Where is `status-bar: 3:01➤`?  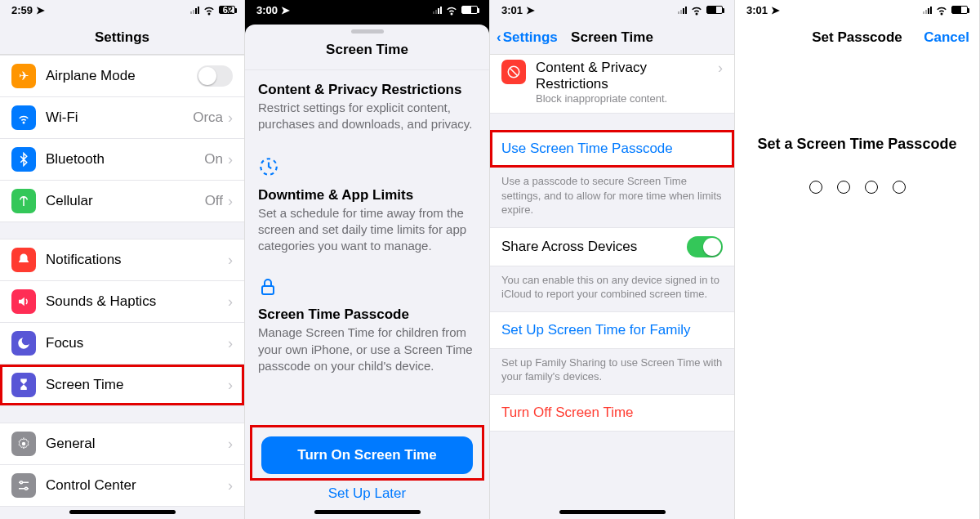
status-bar: 3:01➤ is located at coordinates (612, 10).